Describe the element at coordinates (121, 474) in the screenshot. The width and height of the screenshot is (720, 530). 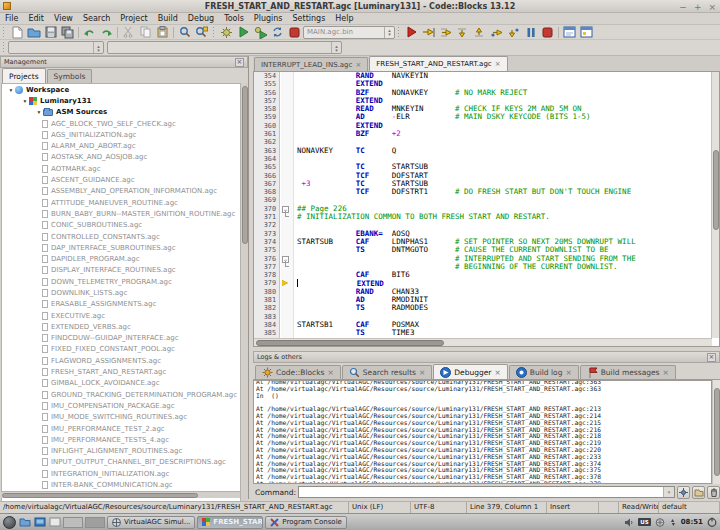
I see `tree-file-item: INTEGRATION_INITIALIZATION.agc` at that location.